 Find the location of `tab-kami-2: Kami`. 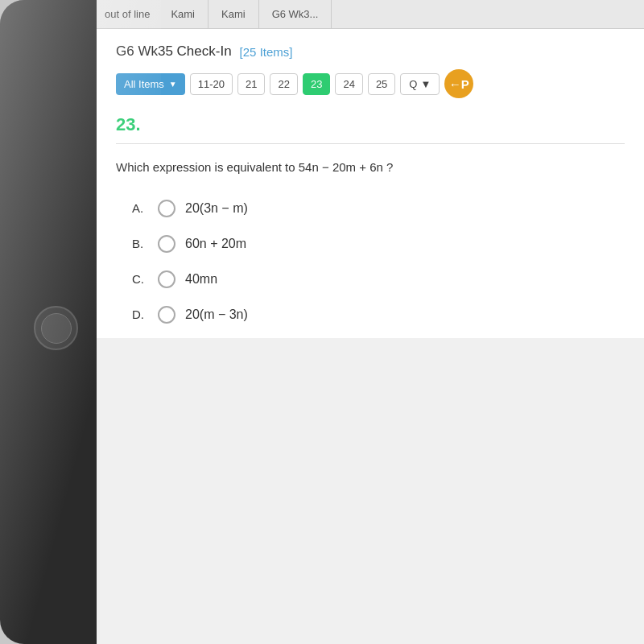

tab-kami-2: Kami is located at coordinates (233, 14).